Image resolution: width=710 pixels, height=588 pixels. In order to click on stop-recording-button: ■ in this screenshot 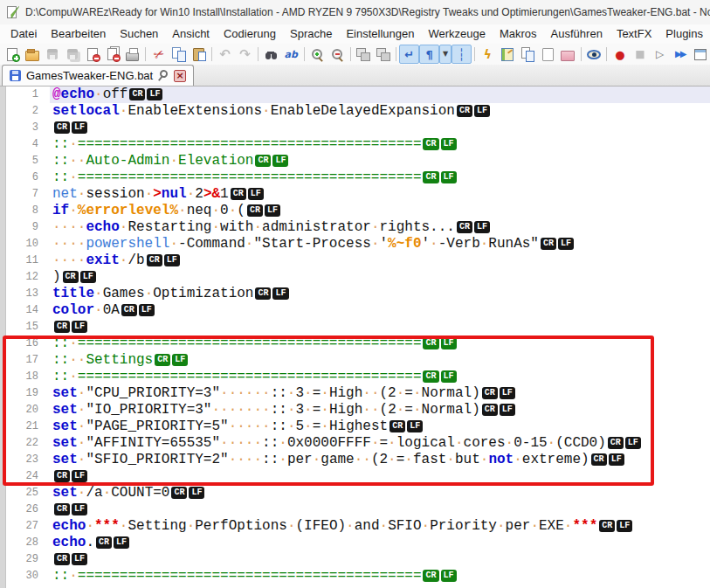, I will do `click(639, 54)`.